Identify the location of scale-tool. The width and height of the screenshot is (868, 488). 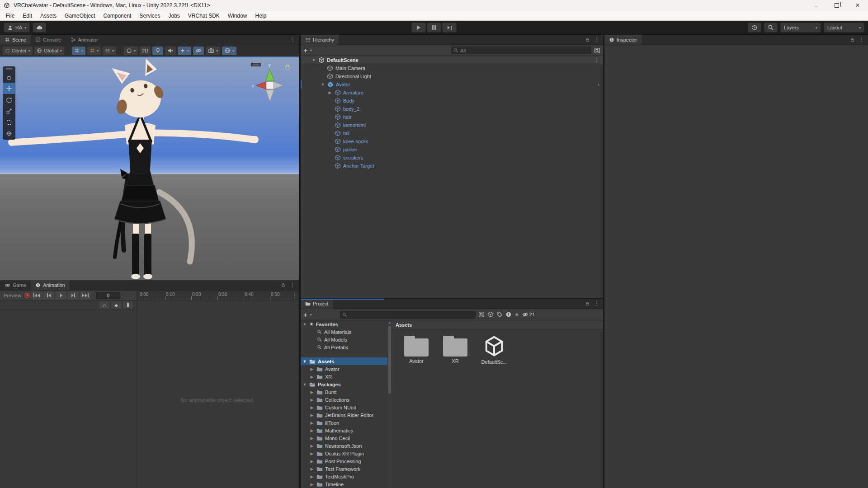
(9, 111).